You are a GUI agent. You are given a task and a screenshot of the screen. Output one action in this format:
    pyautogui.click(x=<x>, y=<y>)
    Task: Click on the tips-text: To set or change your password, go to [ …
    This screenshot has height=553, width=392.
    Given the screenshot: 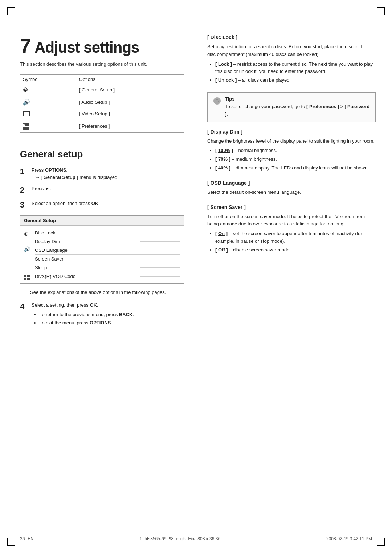 What is the action you would take?
    pyautogui.click(x=298, y=111)
    